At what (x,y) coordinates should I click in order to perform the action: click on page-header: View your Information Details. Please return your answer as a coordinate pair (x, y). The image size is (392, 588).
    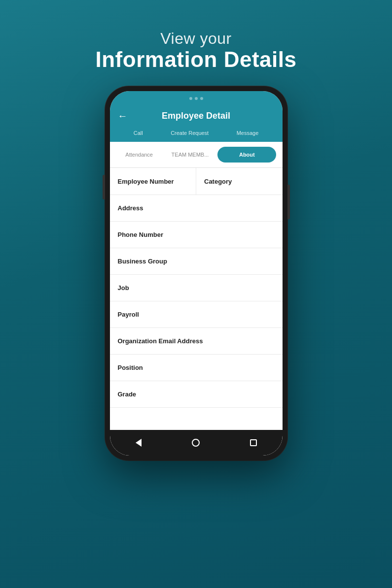
    Looking at the image, I should click on (196, 50).